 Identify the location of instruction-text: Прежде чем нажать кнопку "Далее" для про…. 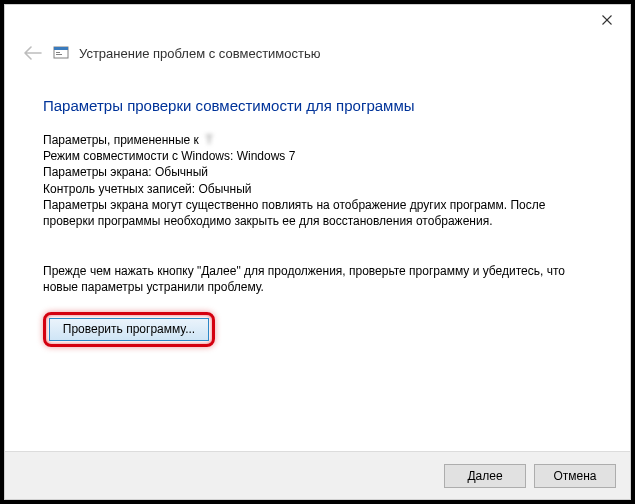
(318, 279).